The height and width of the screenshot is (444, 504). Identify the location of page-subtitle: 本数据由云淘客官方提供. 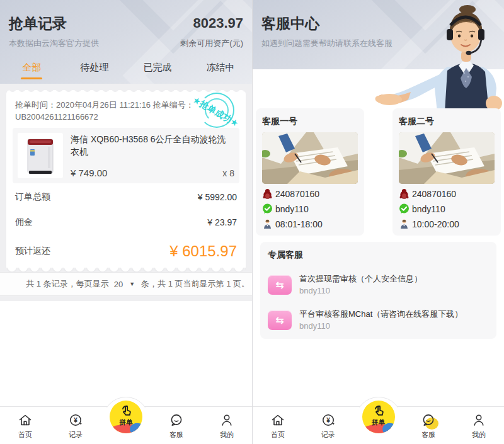
(54, 43).